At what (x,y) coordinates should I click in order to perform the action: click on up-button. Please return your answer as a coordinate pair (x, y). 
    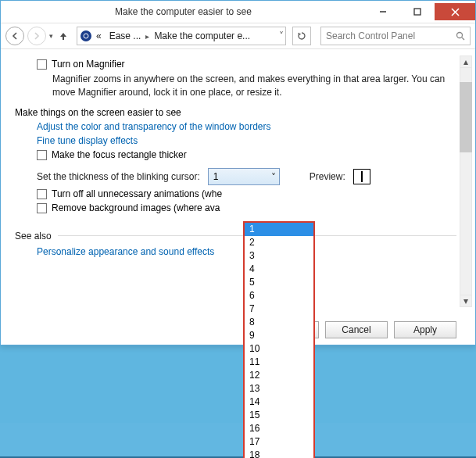
    Looking at the image, I should click on (63, 36).